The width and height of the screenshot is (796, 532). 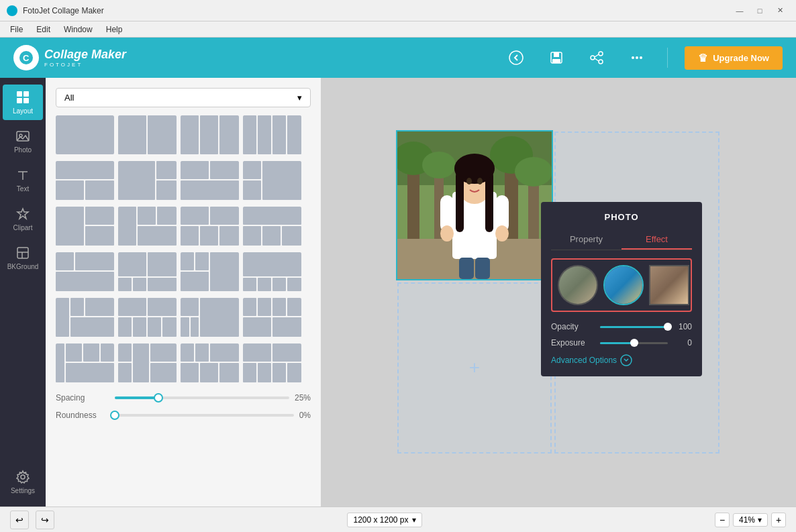 I want to click on logo-icon: C, so click(x=26, y=58).